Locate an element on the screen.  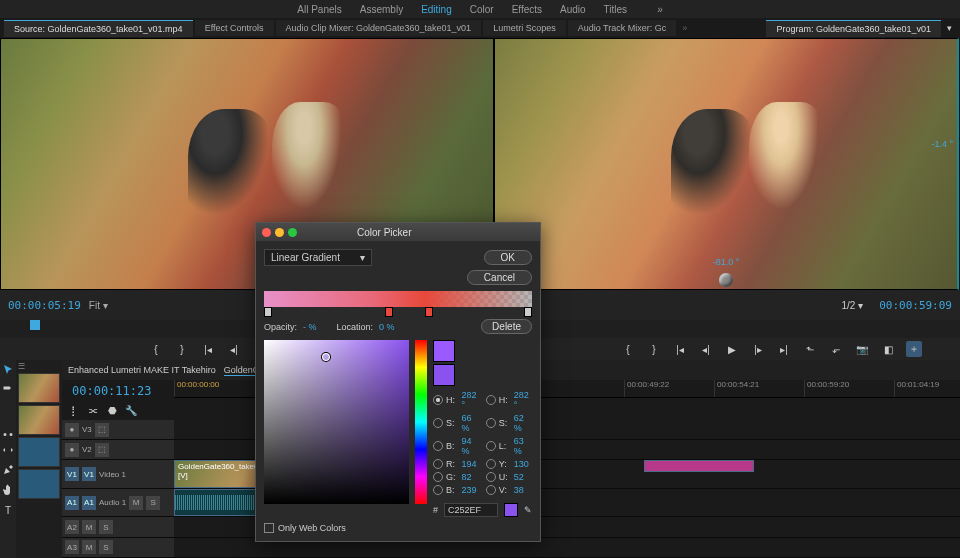
sequence-tab-1: Enhanced Lumetri MAKE IT Takehiro is located at coordinates (142, 370).